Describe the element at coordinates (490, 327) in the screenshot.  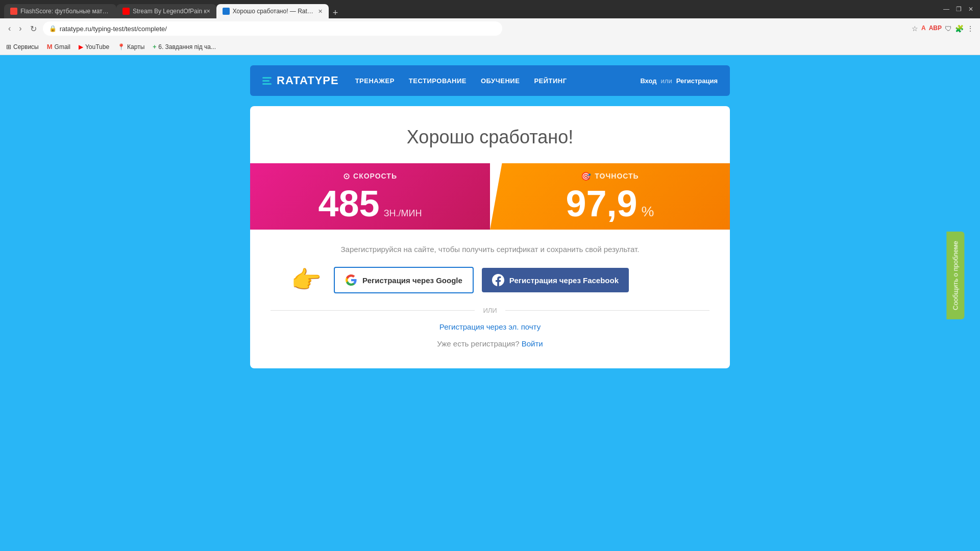
I see `register-email-link: Регистрация через эл. почту` at that location.